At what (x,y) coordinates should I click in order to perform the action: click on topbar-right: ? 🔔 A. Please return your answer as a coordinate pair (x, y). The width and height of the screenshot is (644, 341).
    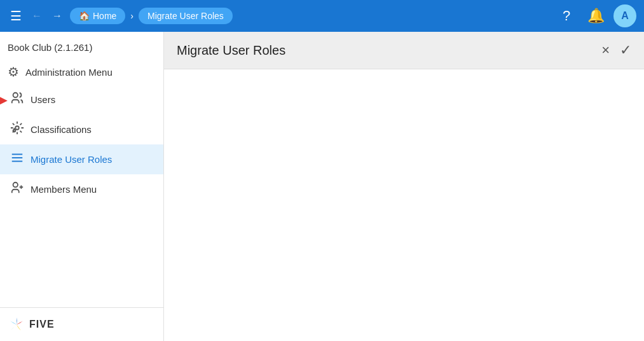
    Looking at the image, I should click on (596, 16).